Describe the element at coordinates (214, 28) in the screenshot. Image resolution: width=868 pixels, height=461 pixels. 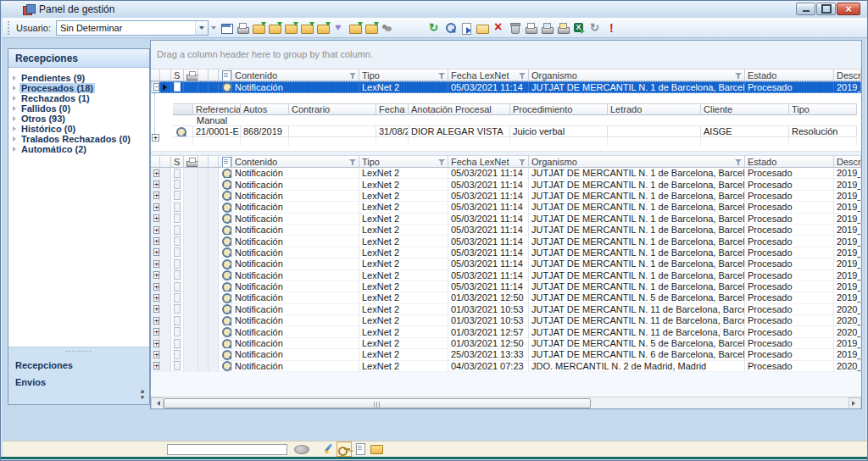
I see `combo-overflow-icon` at that location.